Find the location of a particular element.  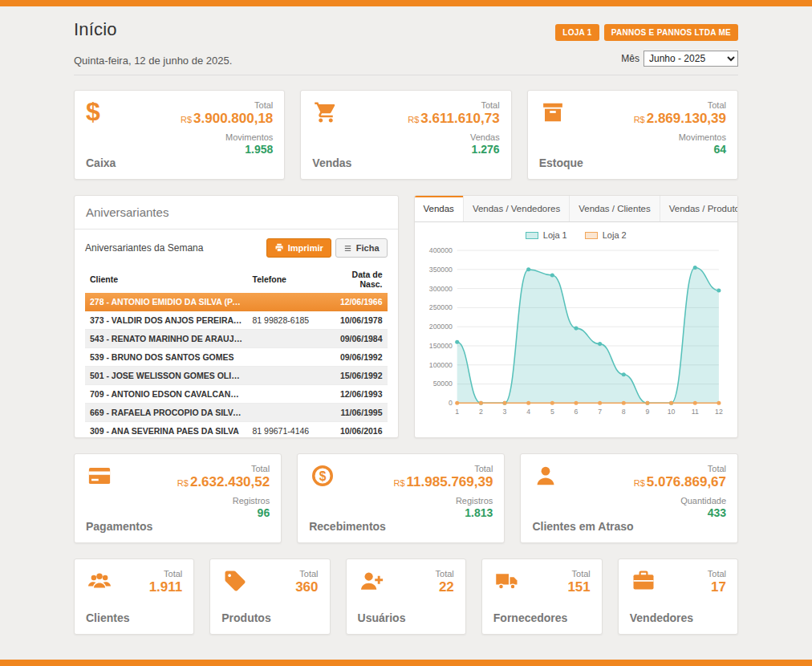

count-label: Vendas is located at coordinates (485, 137).